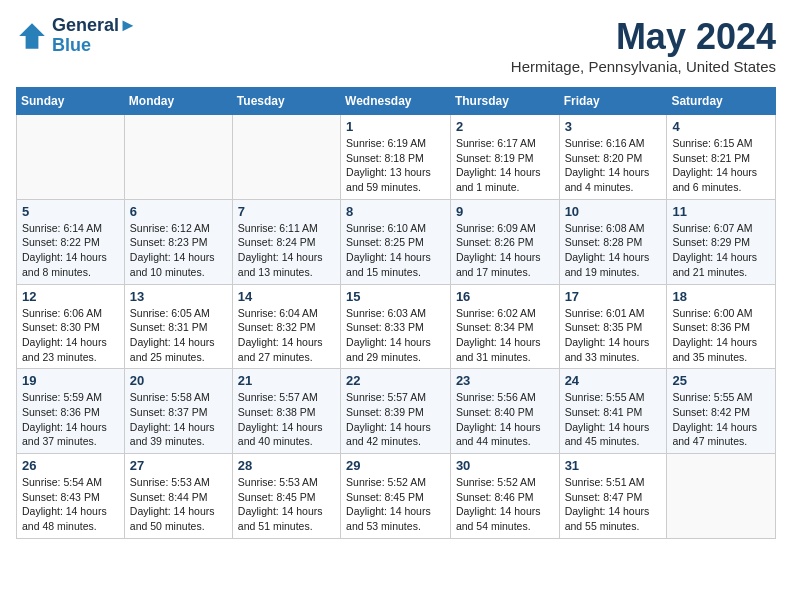  Describe the element at coordinates (613, 102) in the screenshot. I see `col-header-friday: Friday` at that location.